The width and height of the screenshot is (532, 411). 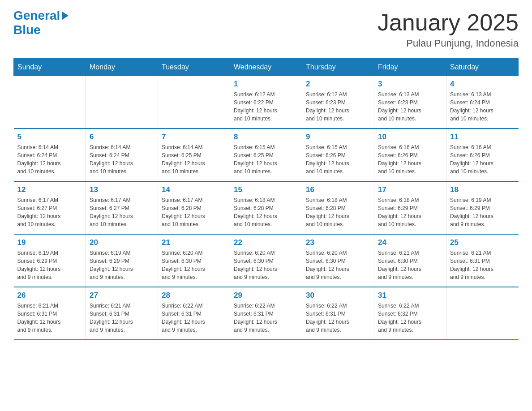 What do you see at coordinates (410, 107) in the screenshot?
I see `day-info: Sunrise: 6:13 AMSunset: 6:23 PMDaylight:…` at bounding box center [410, 107].